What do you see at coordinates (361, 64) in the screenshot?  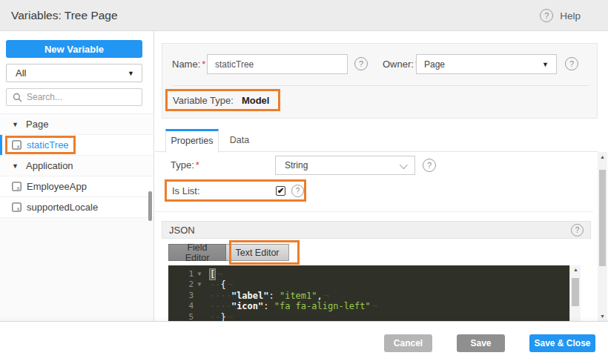 I see `name-help-icon: ?` at bounding box center [361, 64].